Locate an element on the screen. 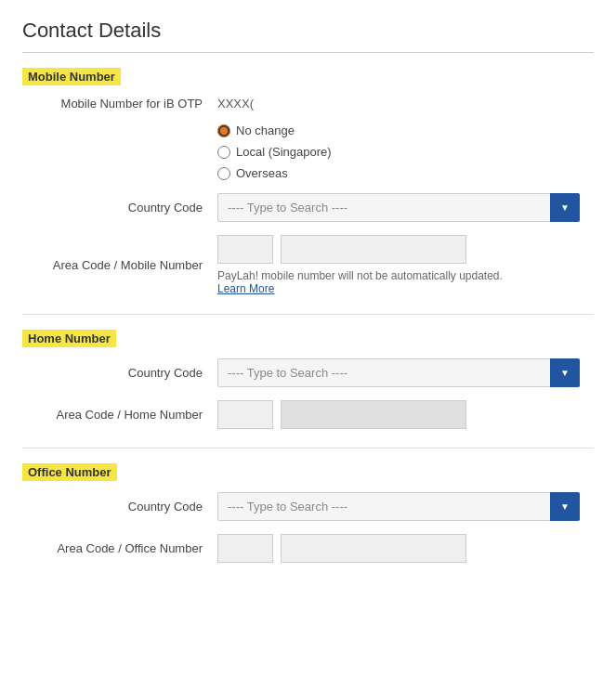 The image size is (616, 689). mobile-section-label: Mobile Number is located at coordinates (72, 76).